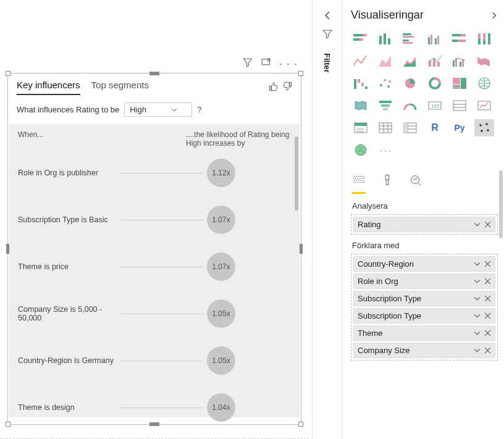  Describe the element at coordinates (385, 106) in the screenshot. I see `funnel-icon` at that location.